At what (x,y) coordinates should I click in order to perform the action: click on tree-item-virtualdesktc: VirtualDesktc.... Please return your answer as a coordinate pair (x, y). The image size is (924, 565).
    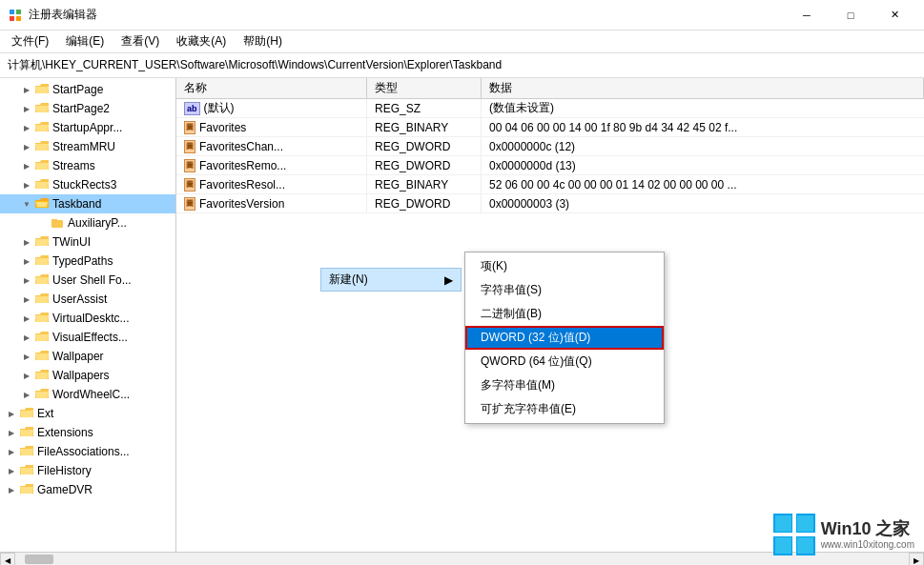
    Looking at the image, I should click on (88, 318).